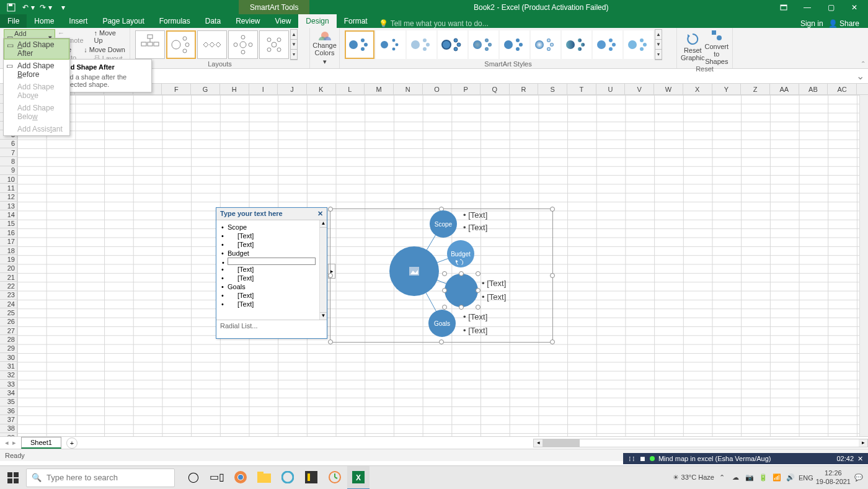 The image size is (868, 489). I want to click on column-header: R, so click(525, 89).